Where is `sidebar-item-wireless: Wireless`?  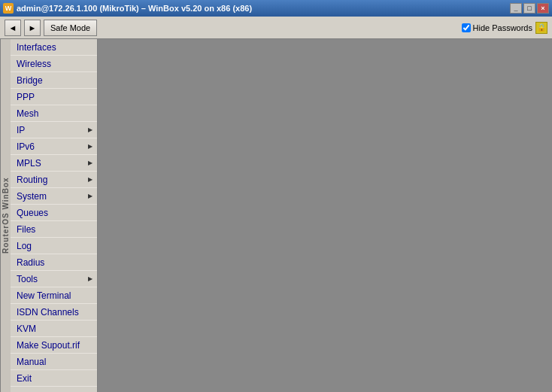 sidebar-item-wireless: Wireless is located at coordinates (54, 64).